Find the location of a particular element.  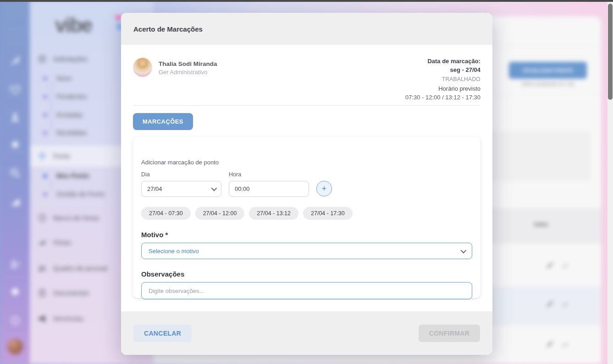

chart-icon is located at coordinates (15, 201).